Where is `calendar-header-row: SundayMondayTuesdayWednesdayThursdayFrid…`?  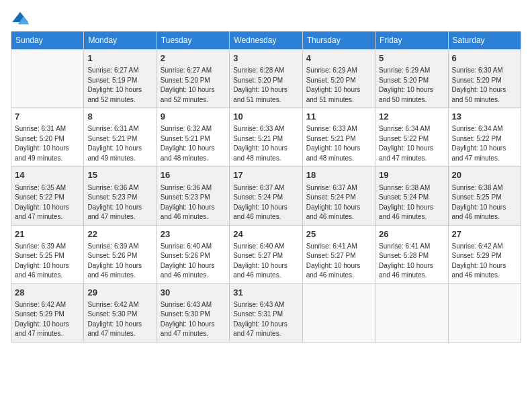 calendar-header-row: SundayMondayTuesdayWednesdayThursdayFrid… is located at coordinates (266, 40).